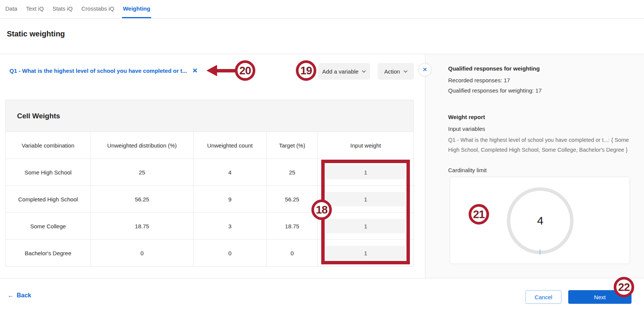 The width and height of the screenshot is (644, 311). What do you see at coordinates (341, 71) in the screenshot?
I see `add-a-variable-label: Add a variable` at bounding box center [341, 71].